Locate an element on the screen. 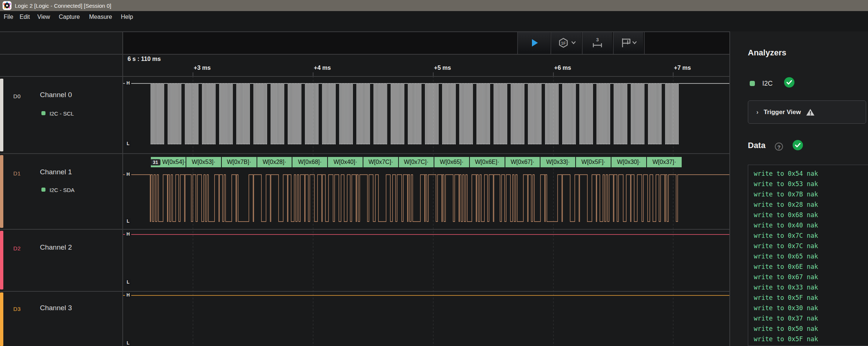 The height and width of the screenshot is (346, 868). data-row-16: write to 0x5F nak is located at coordinates (811, 339).